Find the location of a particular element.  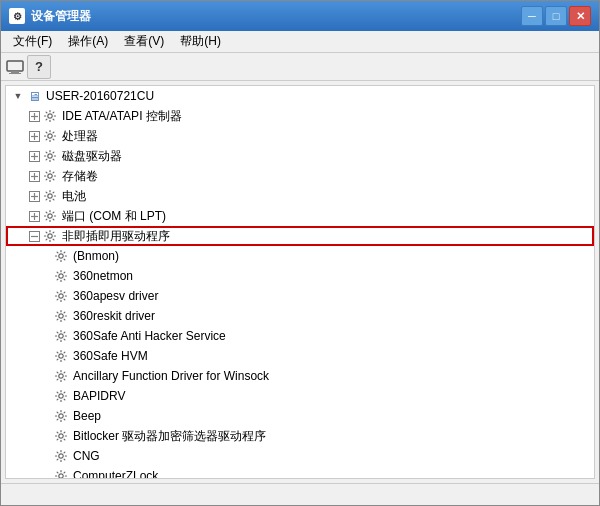

tree-item: 360reskit driver is located at coordinates (300, 316).